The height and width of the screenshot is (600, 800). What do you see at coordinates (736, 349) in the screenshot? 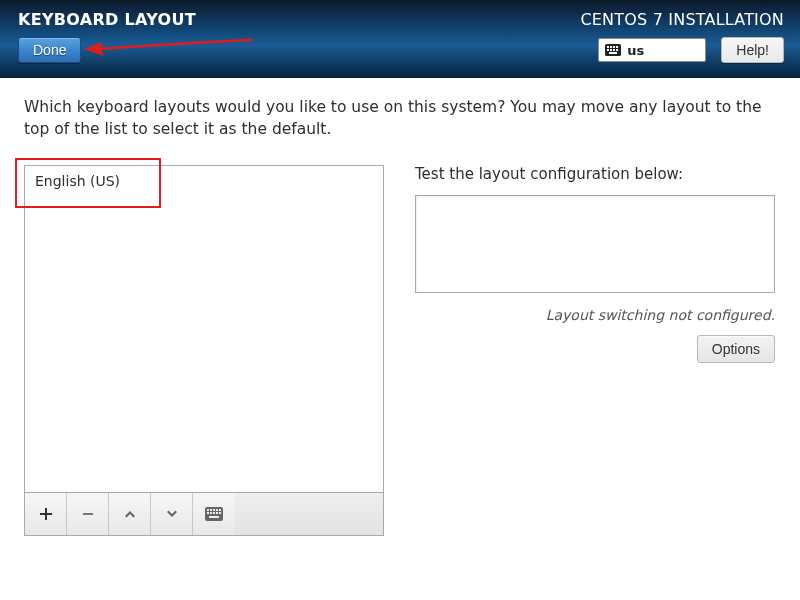
I see `options-button: Options` at bounding box center [736, 349].